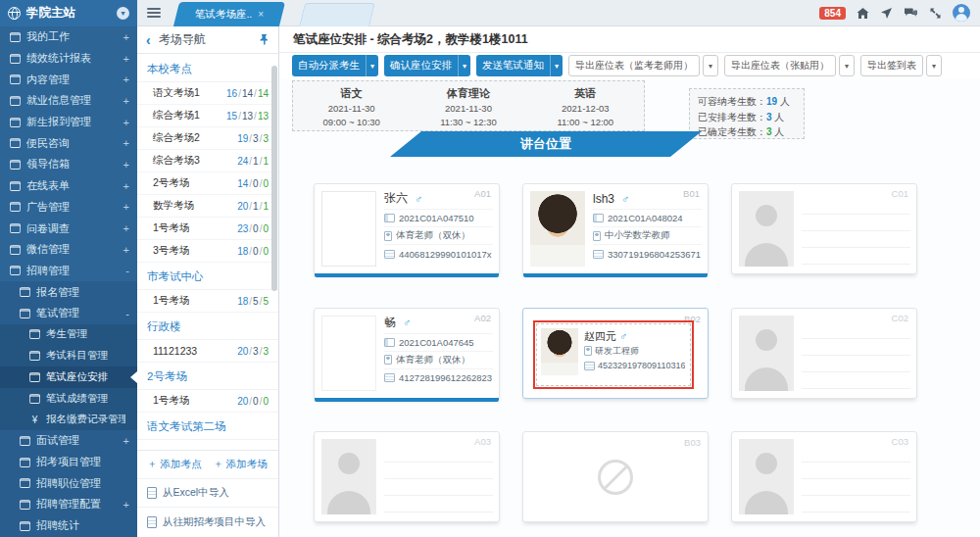  What do you see at coordinates (69, 292) in the screenshot?
I see `sidebar-item: 报名管理` at bounding box center [69, 292].